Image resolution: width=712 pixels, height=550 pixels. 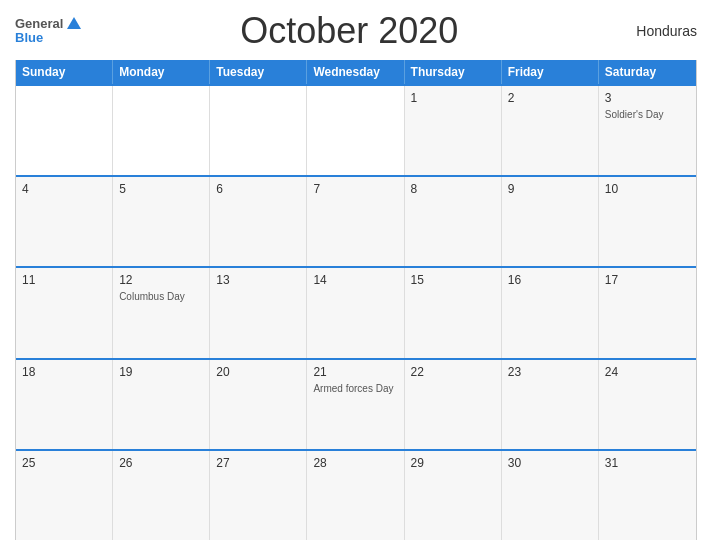 I want to click on day-number: 13, so click(x=258, y=280).